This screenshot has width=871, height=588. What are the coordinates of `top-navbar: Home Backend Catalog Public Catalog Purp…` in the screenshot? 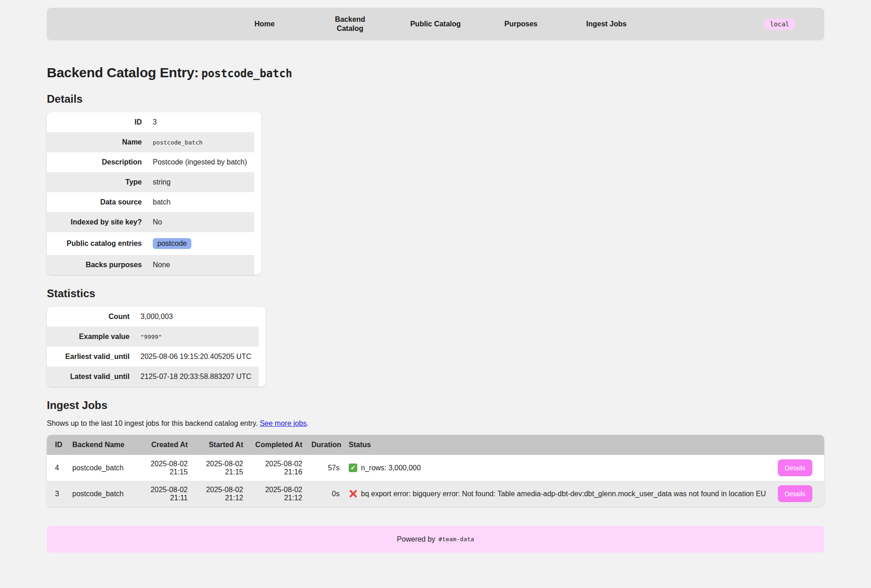 It's located at (436, 24).